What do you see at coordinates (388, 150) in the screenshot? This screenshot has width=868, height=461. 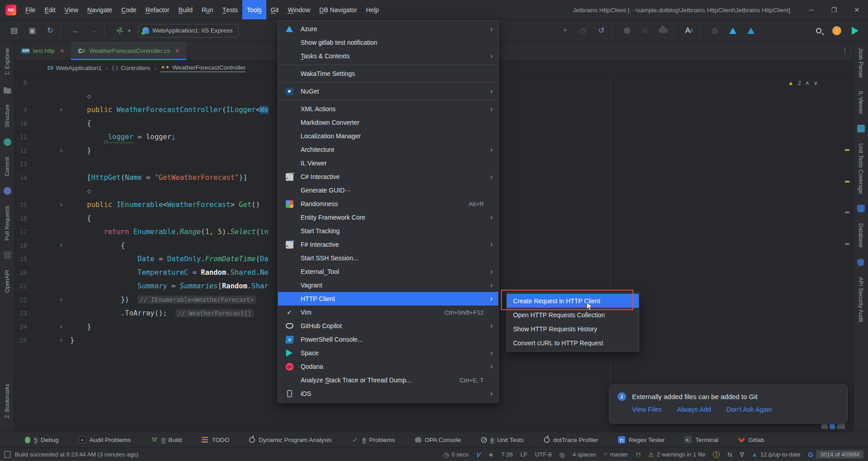 I see `menu-item-architecture: Architecture›` at bounding box center [388, 150].